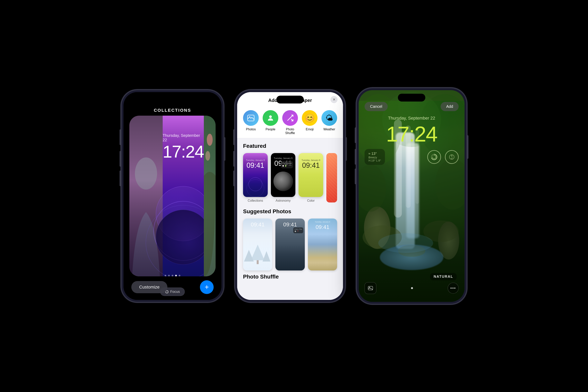 The height and width of the screenshot is (392, 588). What do you see at coordinates (434, 157) in the screenshot?
I see `activity-widget` at bounding box center [434, 157].